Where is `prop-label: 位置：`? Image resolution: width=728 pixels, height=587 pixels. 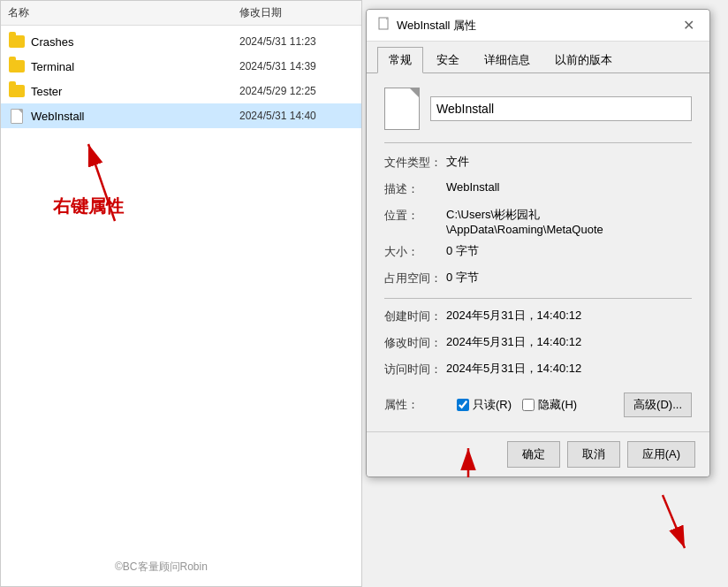
prop-label: 位置： is located at coordinates (415, 216).